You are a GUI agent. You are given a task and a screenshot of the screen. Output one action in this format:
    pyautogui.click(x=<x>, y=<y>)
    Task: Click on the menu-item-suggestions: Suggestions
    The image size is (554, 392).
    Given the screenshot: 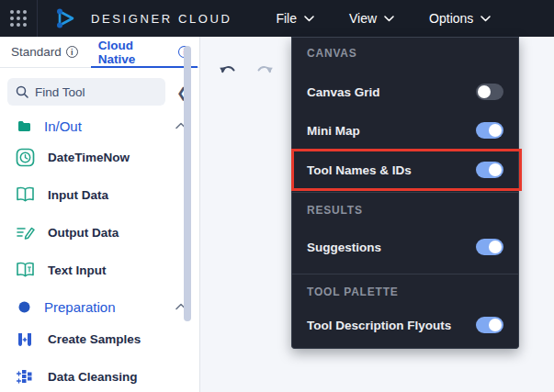 What is the action you would take?
    pyautogui.click(x=405, y=247)
    